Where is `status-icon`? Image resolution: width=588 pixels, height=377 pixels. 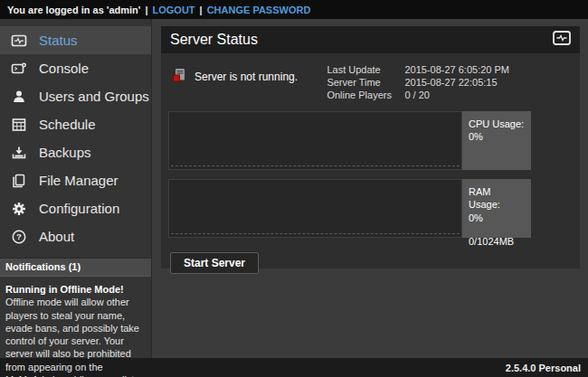 status-icon is located at coordinates (19, 41).